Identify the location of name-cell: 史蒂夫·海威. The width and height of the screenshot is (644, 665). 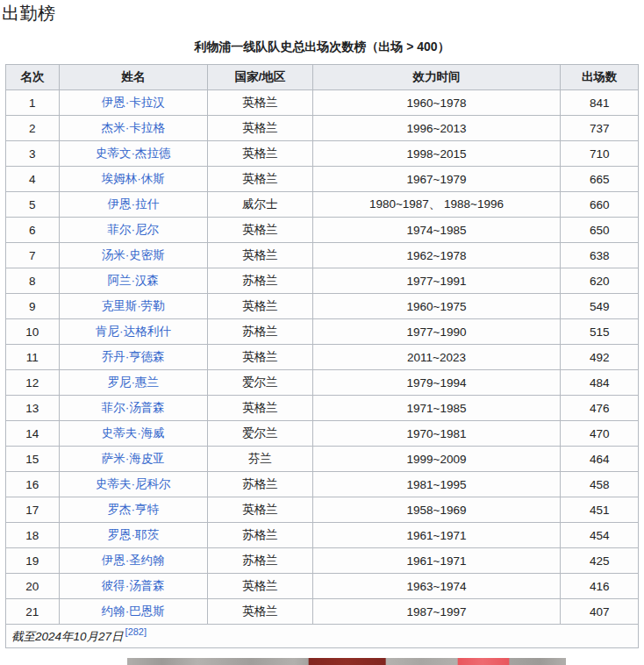
(133, 433).